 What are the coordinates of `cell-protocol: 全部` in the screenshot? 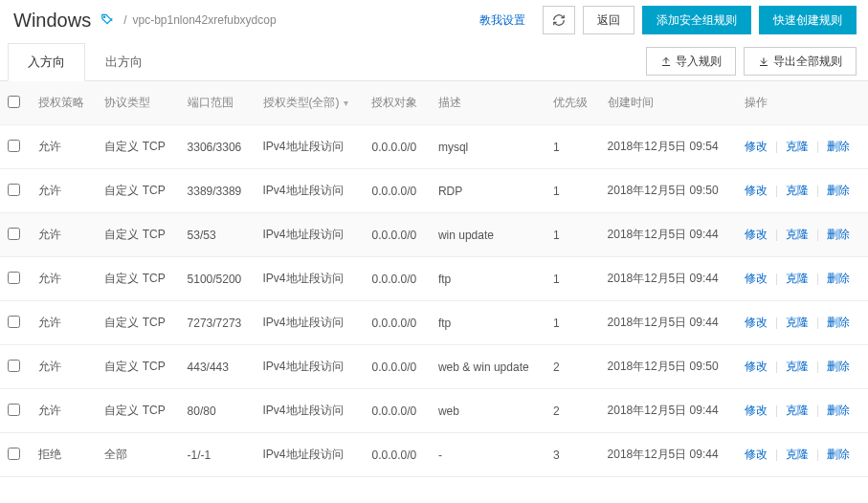 It's located at (138, 455).